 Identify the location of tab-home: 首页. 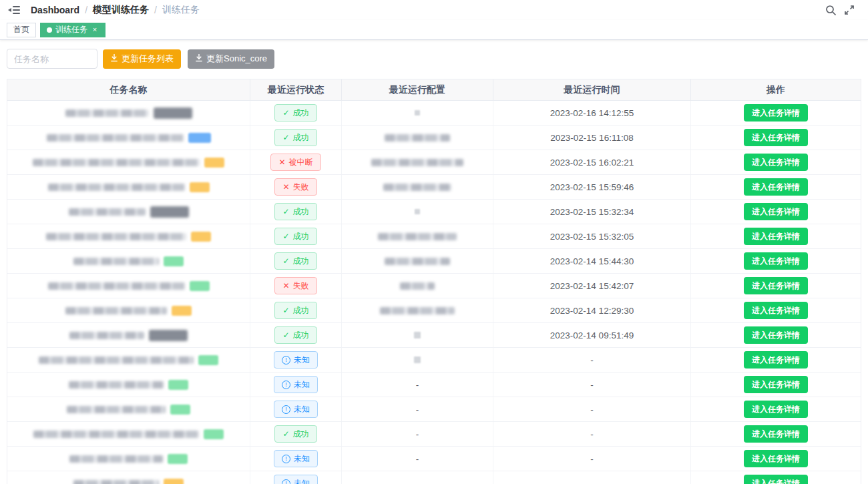
(21, 30).